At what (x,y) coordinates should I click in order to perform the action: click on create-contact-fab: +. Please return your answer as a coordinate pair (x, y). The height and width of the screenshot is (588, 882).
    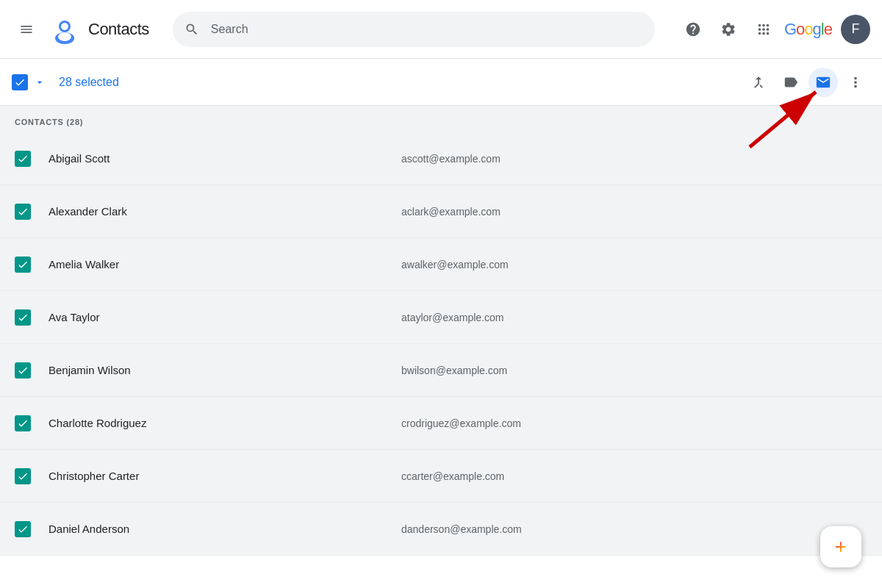
    Looking at the image, I should click on (841, 547).